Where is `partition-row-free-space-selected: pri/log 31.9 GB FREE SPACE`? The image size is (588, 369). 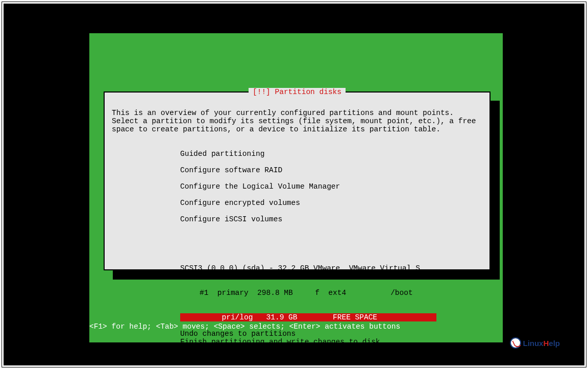 partition-row-free-space-selected: pri/log 31.9 GB FREE SPACE is located at coordinates (308, 317).